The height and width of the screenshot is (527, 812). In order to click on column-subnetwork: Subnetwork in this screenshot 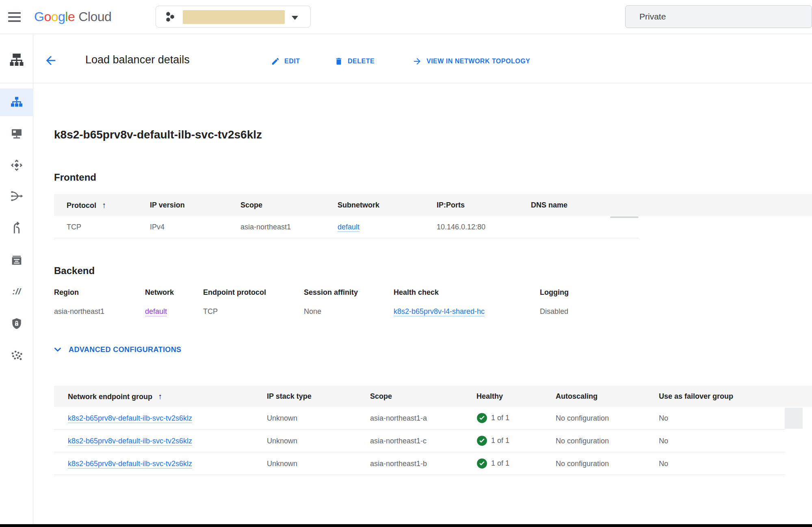, I will do `click(358, 205)`.